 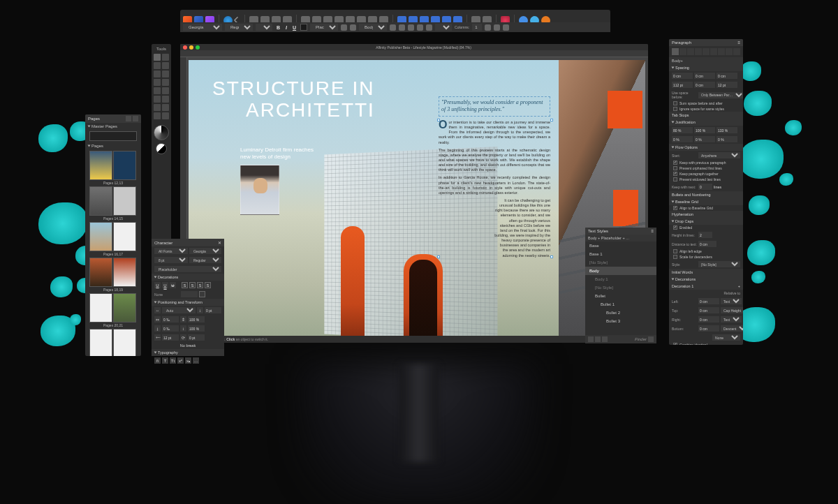 What do you see at coordinates (213, 310) in the screenshot?
I see `tracking-input` at bounding box center [213, 310].